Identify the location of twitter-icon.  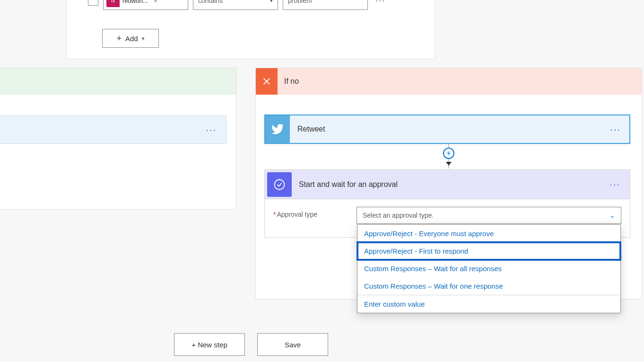
(278, 129).